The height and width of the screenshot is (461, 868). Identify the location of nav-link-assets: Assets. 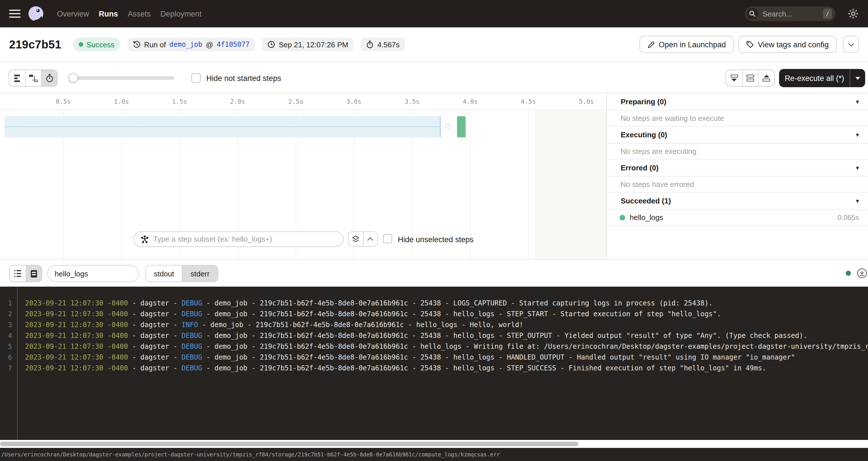
(139, 13).